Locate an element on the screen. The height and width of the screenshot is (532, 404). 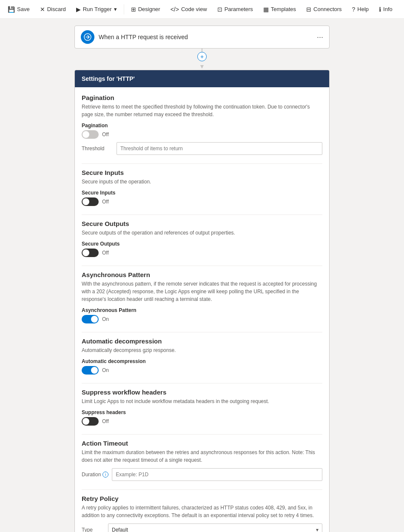
retry-policy-title: Retry Policy is located at coordinates (202, 499).